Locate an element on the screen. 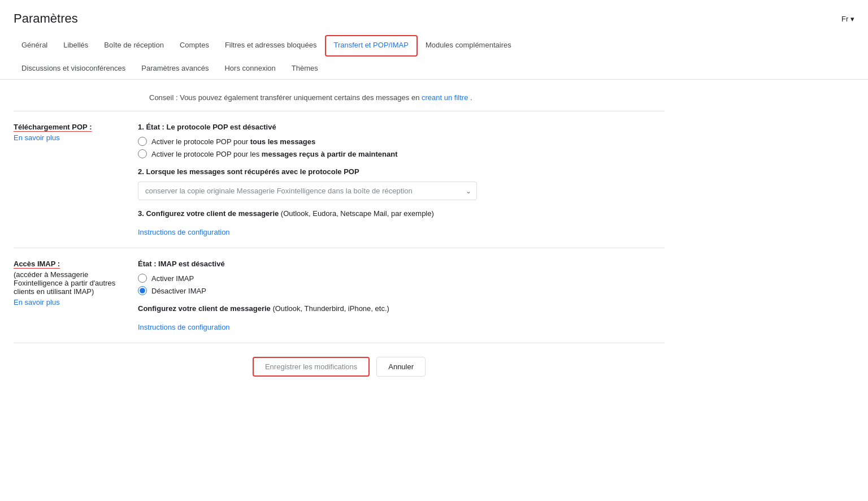 The image size is (868, 501). imap-status: État : IMAP est désactivé is located at coordinates (401, 264).